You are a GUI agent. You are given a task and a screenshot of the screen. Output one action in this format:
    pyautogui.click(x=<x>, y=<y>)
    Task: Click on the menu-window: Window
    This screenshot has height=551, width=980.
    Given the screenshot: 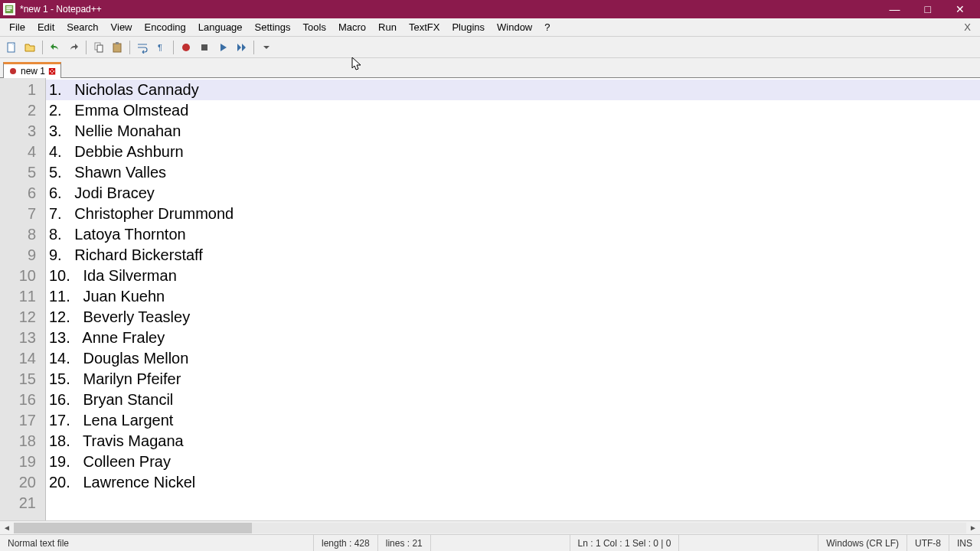 What is the action you would take?
    pyautogui.click(x=514, y=28)
    